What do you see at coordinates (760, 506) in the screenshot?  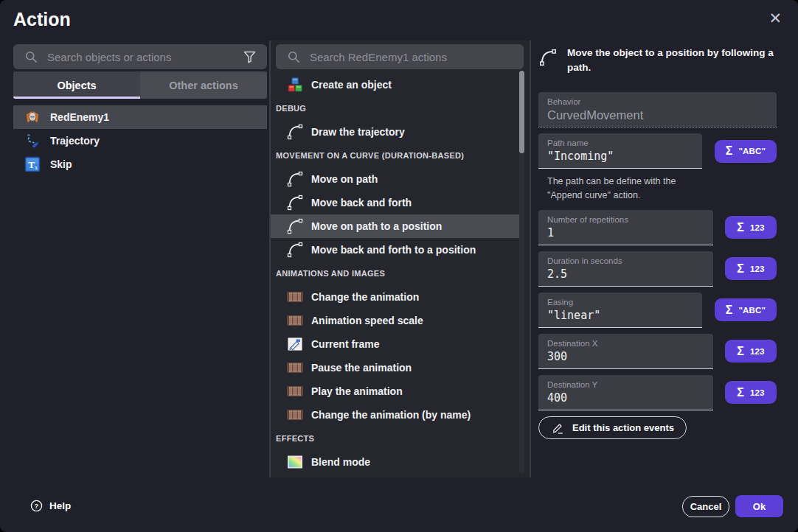 I see `ok-button: Ok` at bounding box center [760, 506].